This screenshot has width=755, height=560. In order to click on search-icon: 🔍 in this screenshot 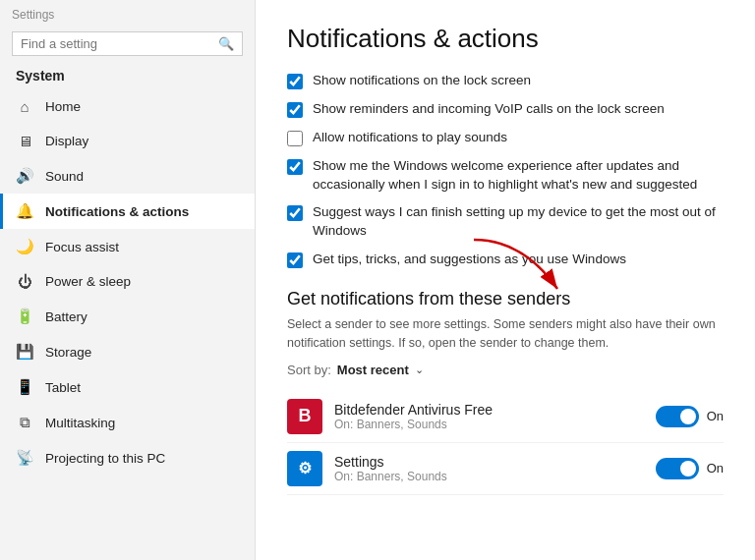, I will do `click(226, 43)`.